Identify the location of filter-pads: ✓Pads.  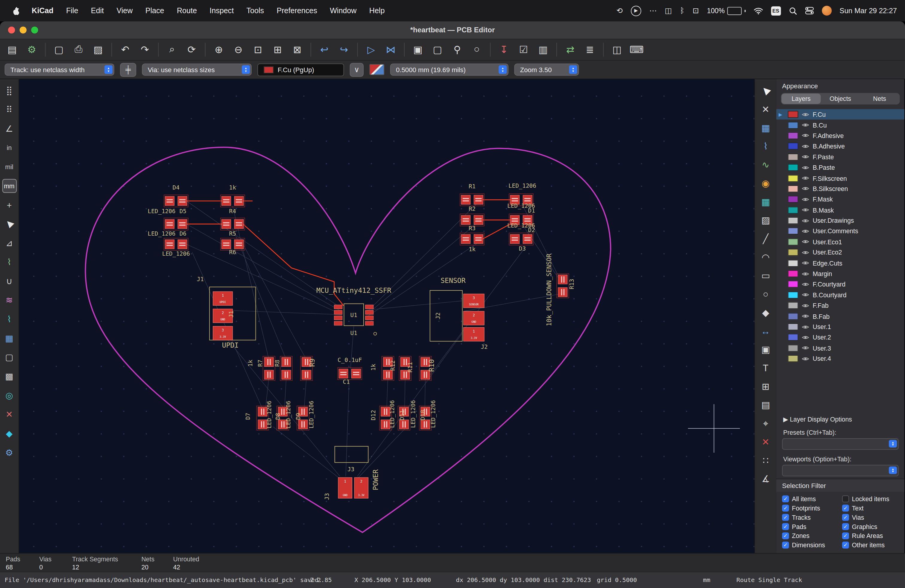
(812, 526).